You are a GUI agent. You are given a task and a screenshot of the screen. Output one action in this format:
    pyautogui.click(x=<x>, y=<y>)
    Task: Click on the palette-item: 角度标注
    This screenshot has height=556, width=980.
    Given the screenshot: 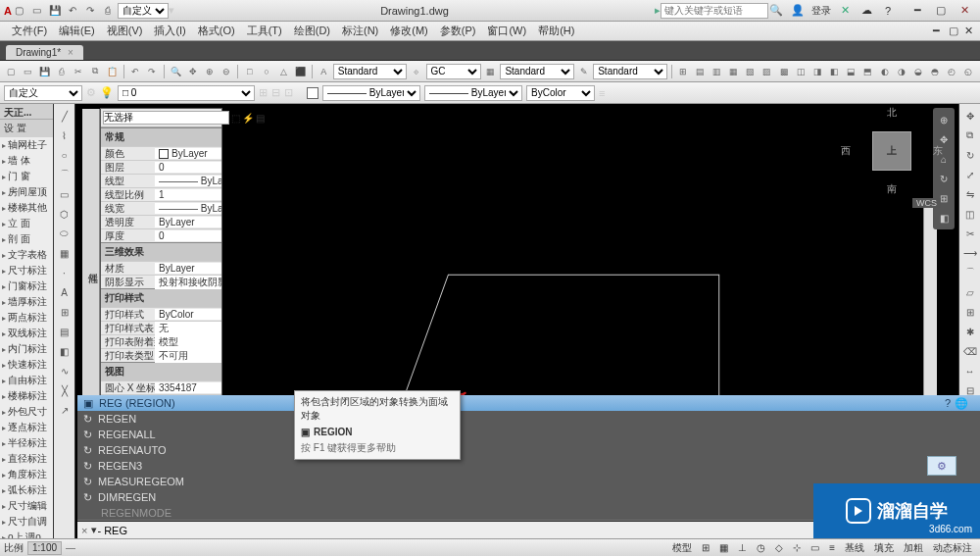 What is the action you would take?
    pyautogui.click(x=26, y=475)
    